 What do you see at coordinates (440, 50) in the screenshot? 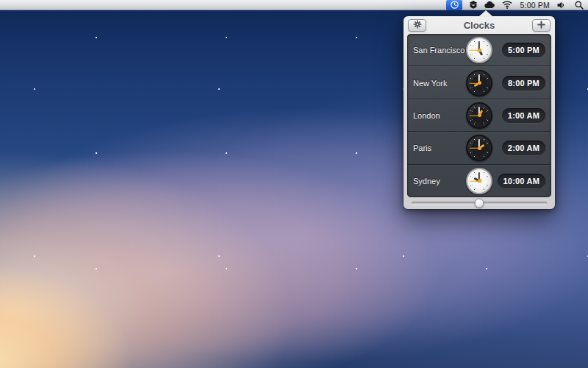
I see `city-label: San Francisco` at bounding box center [440, 50].